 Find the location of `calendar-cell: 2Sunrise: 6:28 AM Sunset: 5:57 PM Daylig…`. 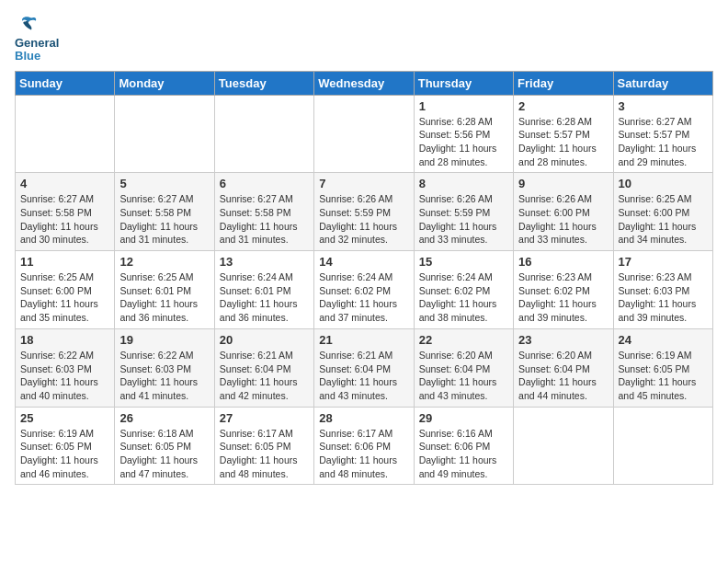

calendar-cell: 2Sunrise: 6:28 AM Sunset: 5:57 PM Daylig… is located at coordinates (563, 134).